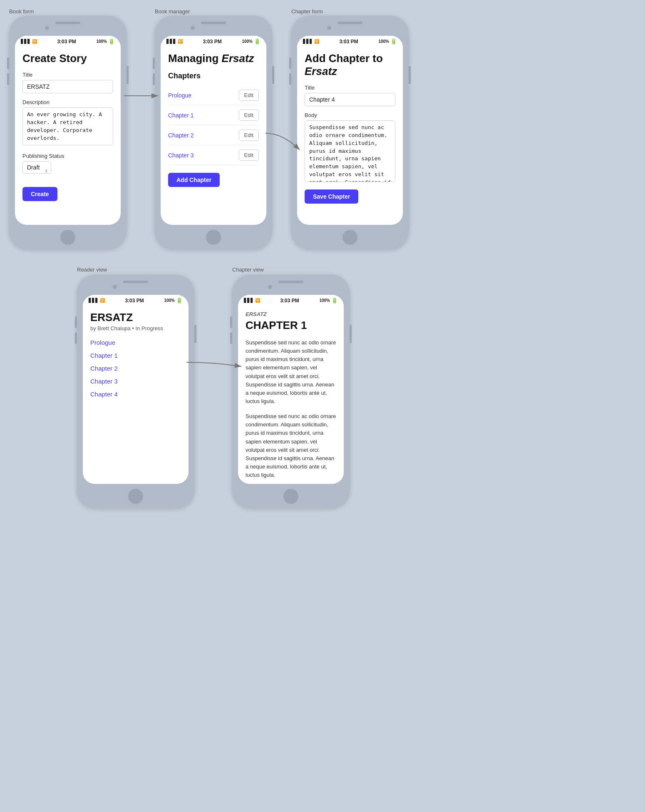 The width and height of the screenshot is (645, 812). What do you see at coordinates (68, 130) in the screenshot?
I see `screen-book-form: ▋▋▋ 🛜 3:03 PM 100% 🔋 Create Story Title …` at bounding box center [68, 130].